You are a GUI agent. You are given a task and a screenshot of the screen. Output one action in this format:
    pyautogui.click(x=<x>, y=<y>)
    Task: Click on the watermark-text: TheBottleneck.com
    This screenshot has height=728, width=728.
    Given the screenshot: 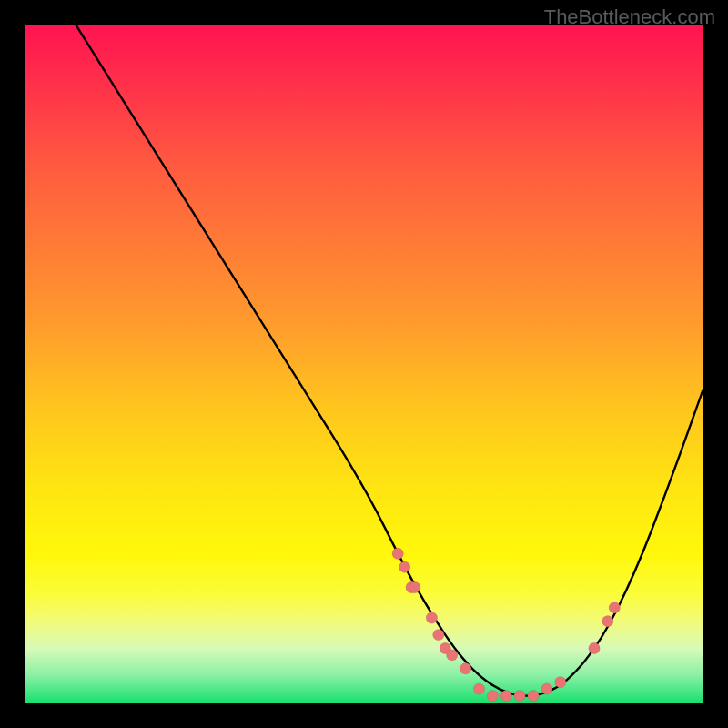 What is the action you would take?
    pyautogui.click(x=630, y=17)
    